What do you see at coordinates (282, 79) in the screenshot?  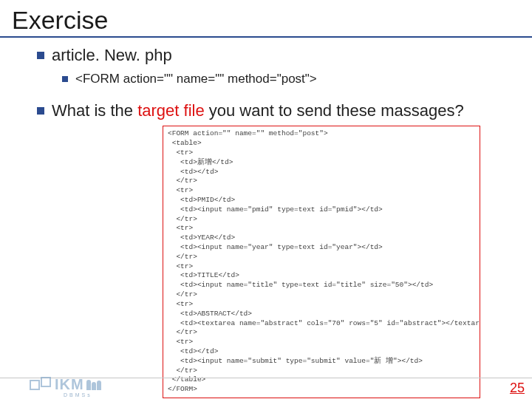 I see `bullet-level2: <FORM action="" name="" method="post">` at bounding box center [282, 79].